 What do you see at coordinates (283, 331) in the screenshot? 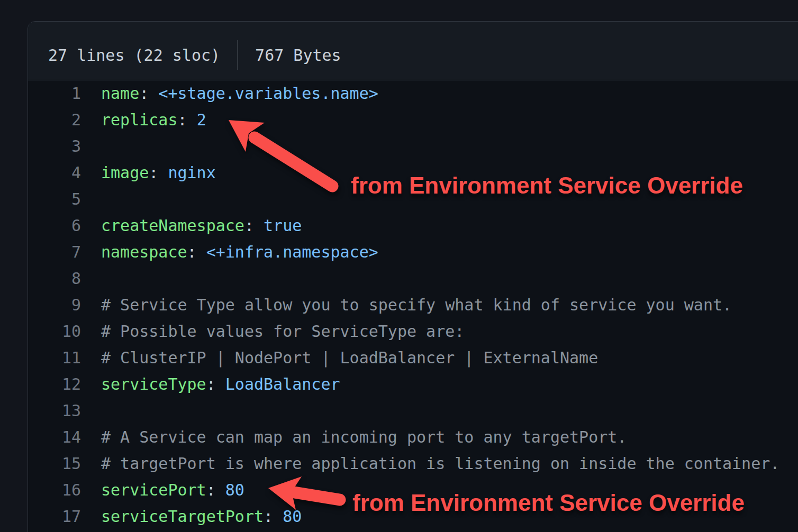
I see `token-com: # Possible values for ServiceType are:` at bounding box center [283, 331].